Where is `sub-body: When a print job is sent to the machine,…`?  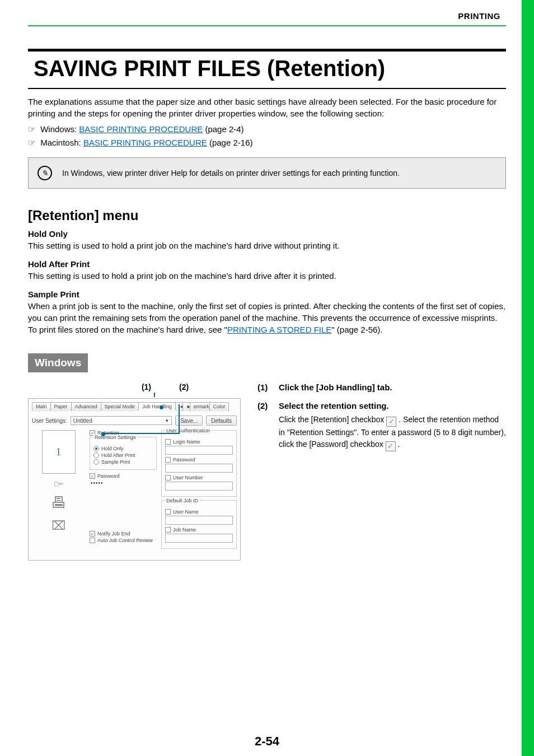 sub-body: When a print job is sent to the machine,… is located at coordinates (267, 312).